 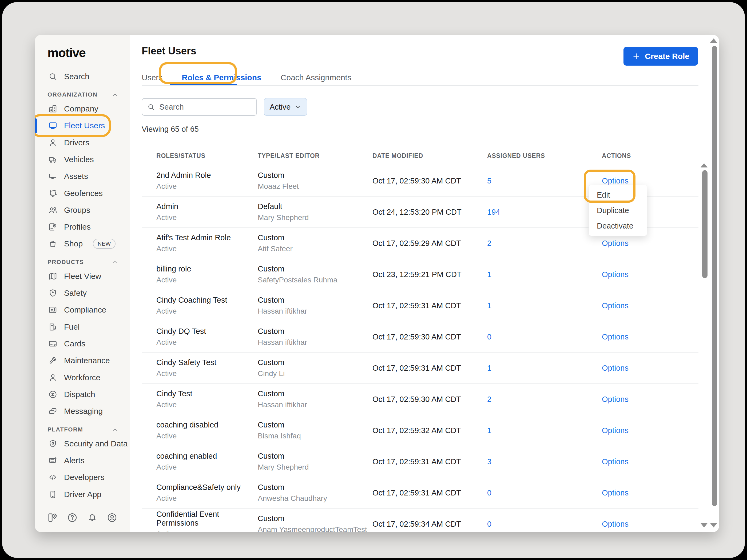 What do you see at coordinates (53, 142) in the screenshot?
I see `person-icon` at bounding box center [53, 142].